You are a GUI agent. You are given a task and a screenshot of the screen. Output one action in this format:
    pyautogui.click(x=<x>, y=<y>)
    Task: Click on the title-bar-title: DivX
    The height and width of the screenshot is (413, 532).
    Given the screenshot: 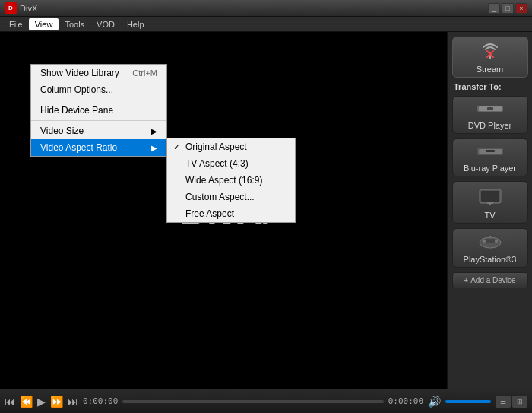 What is the action you would take?
    pyautogui.click(x=29, y=8)
    